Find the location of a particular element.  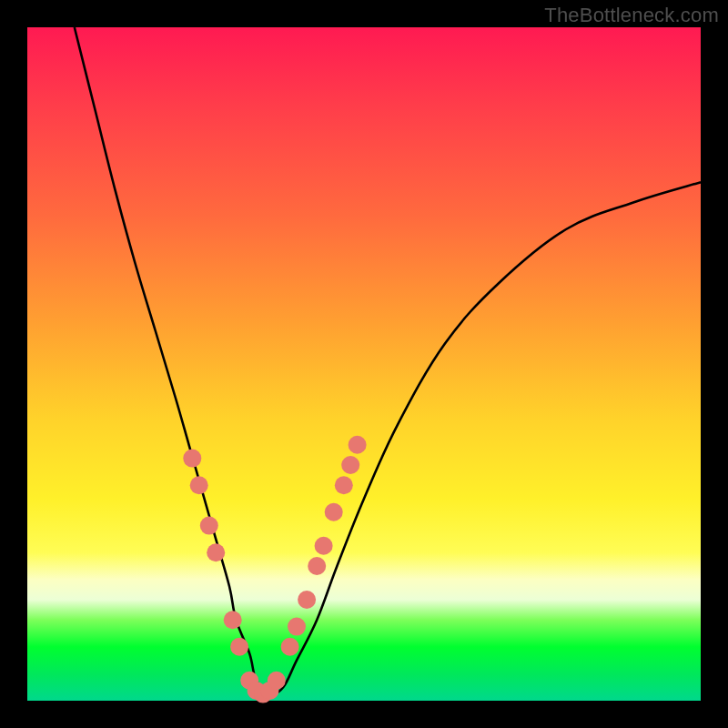

highlight-dots is located at coordinates (275, 570).